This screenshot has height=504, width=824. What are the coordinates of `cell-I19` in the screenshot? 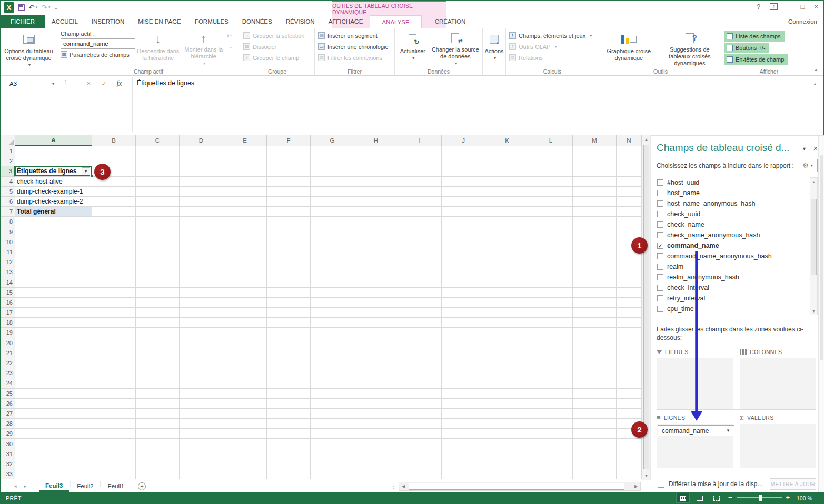 It's located at (420, 332).